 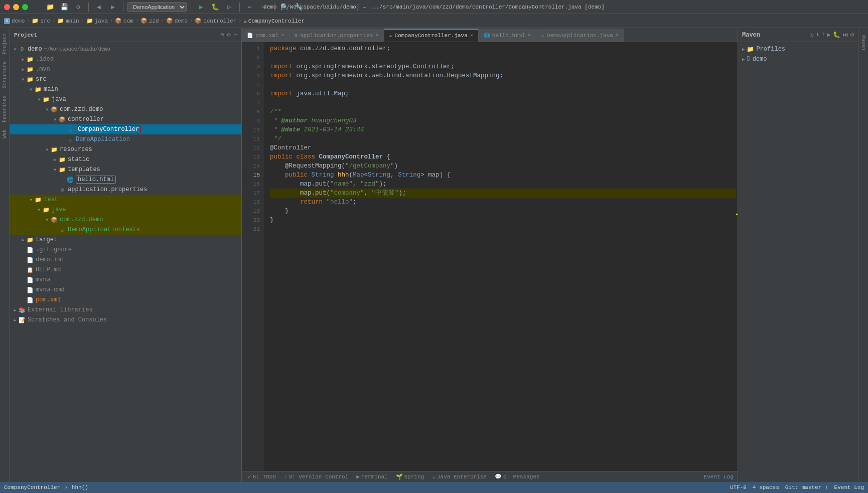 What do you see at coordinates (229, 35) in the screenshot?
I see `gear-icon: ⚙` at bounding box center [229, 35].